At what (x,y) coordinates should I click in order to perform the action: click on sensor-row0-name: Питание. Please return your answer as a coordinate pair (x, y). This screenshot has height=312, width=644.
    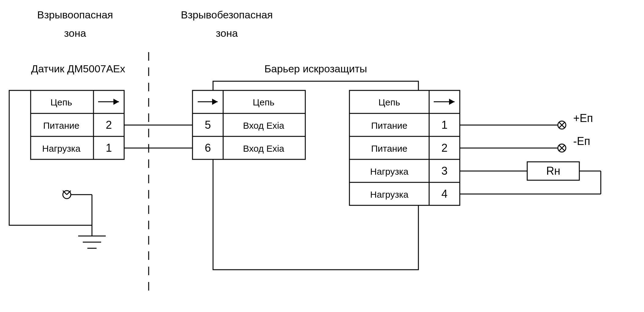
    Looking at the image, I should click on (61, 126).